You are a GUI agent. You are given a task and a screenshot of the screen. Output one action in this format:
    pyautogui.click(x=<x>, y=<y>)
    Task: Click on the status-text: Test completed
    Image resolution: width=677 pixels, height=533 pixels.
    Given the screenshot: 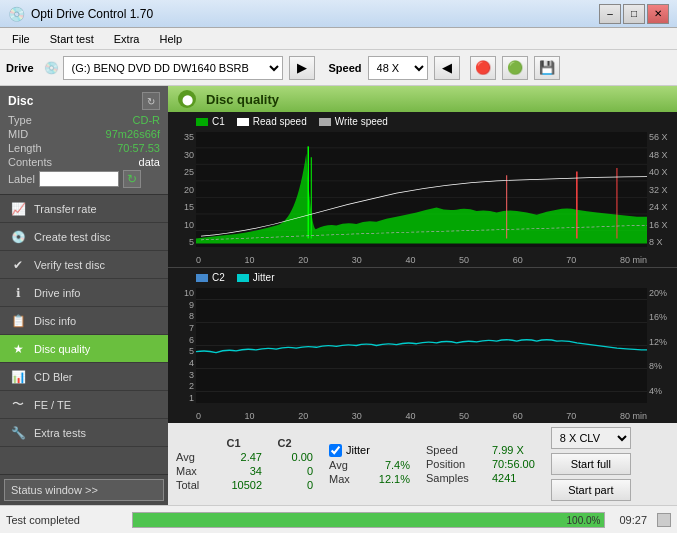 What is the action you would take?
    pyautogui.click(x=66, y=520)
    